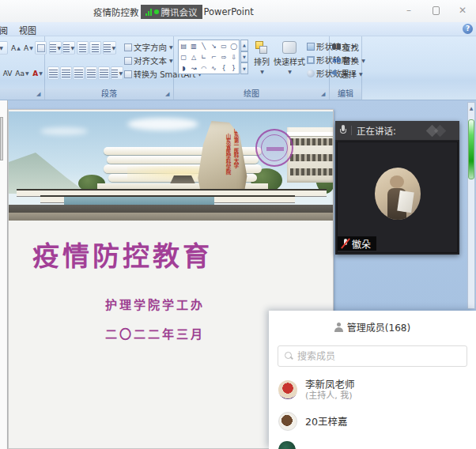  What do you see at coordinates (92, 74) in the screenshot?
I see `justify-icon` at bounding box center [92, 74].